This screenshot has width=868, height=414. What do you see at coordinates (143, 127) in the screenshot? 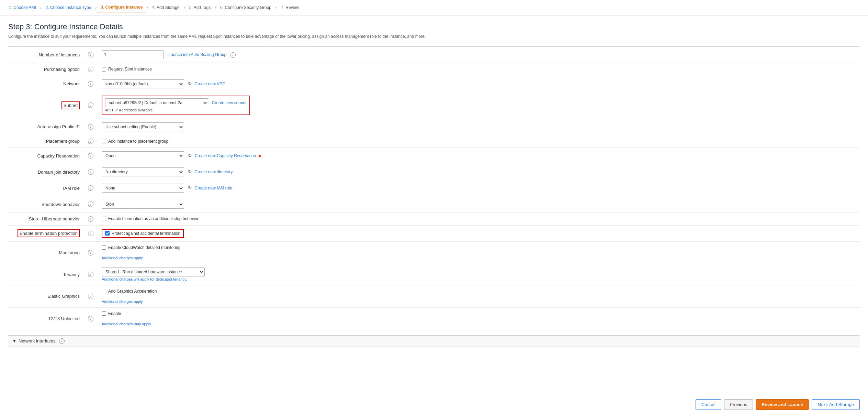
I see `auto-assign-ip-select: Use subnet setting (Enable)` at bounding box center [143, 127].